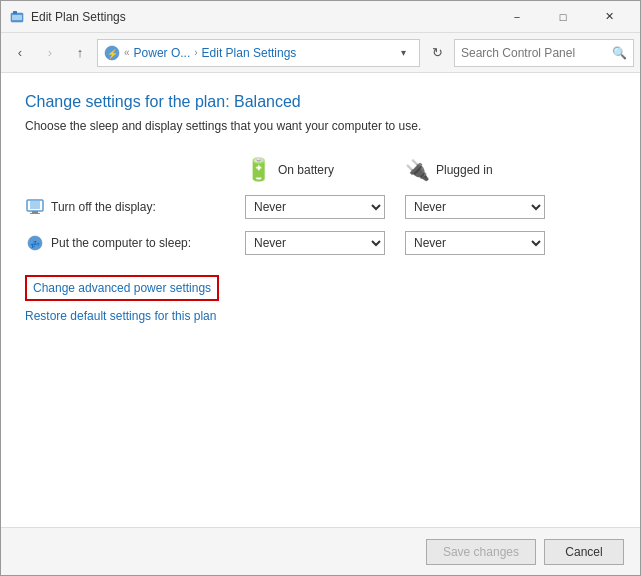  I want to click on plugged-icon: 🔌, so click(418, 170).